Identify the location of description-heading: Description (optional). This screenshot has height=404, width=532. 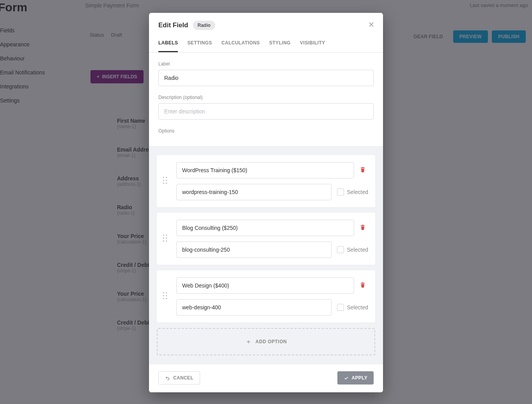
(266, 97).